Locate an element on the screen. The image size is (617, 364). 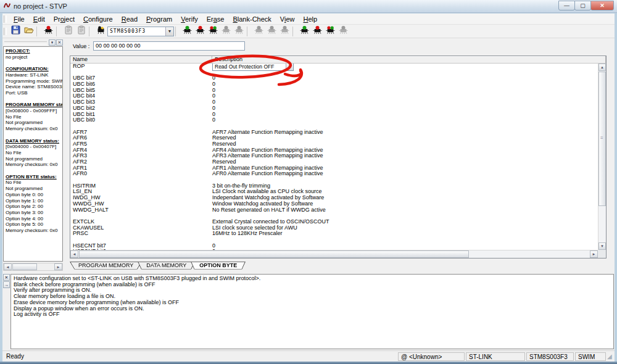
table-row: HSITRIM3 bit on-the-fly trimming is located at coordinates (334, 186).